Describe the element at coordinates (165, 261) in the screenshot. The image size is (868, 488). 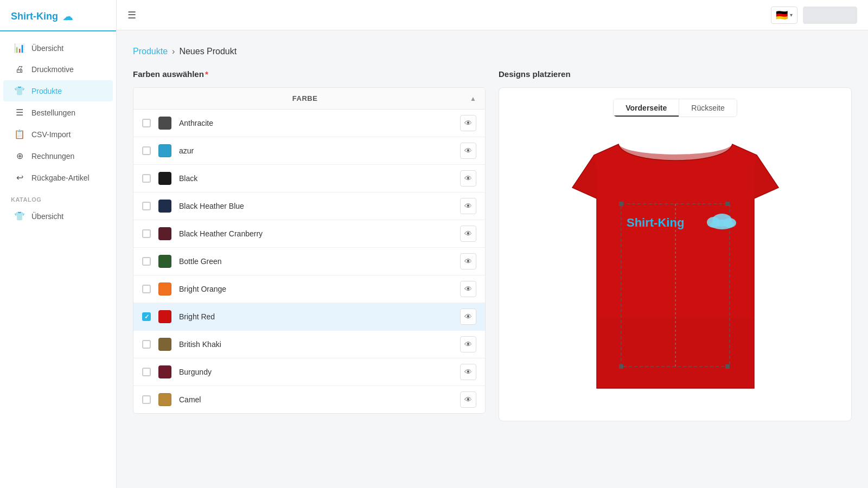
I see `color-swatch-bottle-green` at that location.